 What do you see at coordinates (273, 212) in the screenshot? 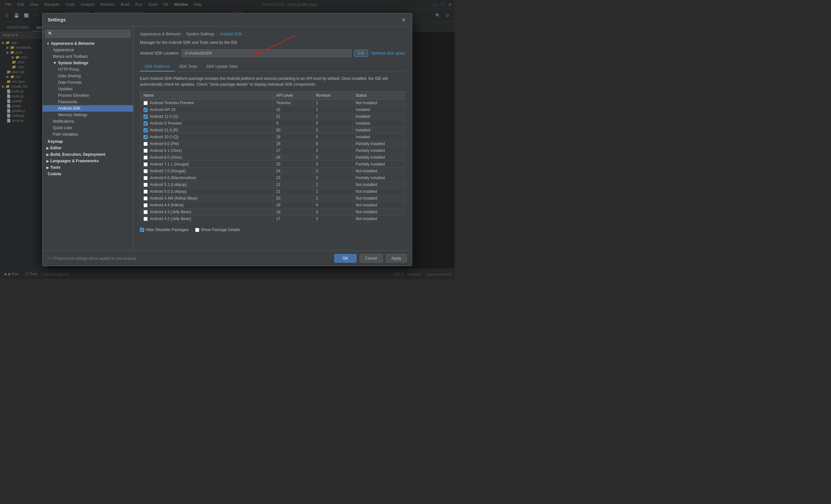
I see `sdk-table-row: Android 4.3 (Jelly Bean)183Not installed` at bounding box center [273, 212].